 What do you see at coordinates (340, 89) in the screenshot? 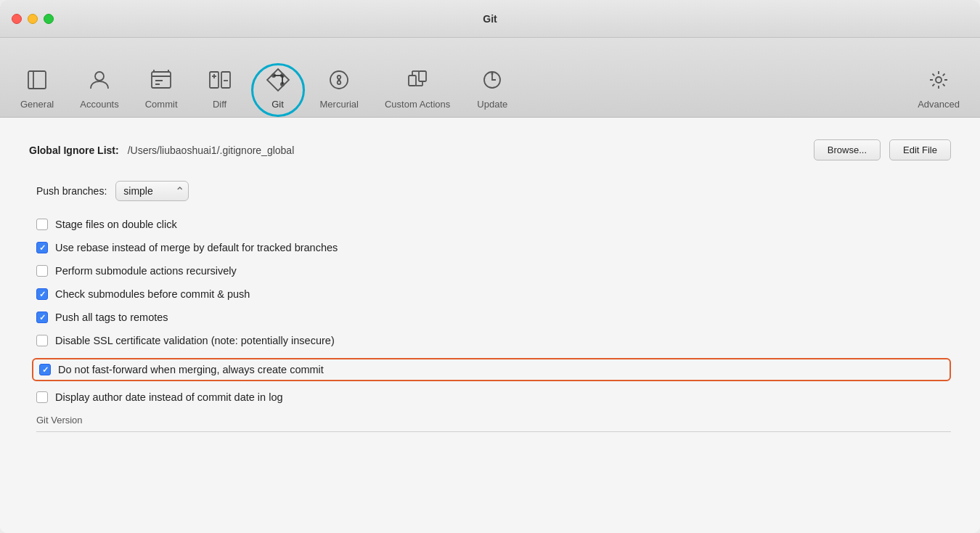
I see `tab-mercurial: Mercurial` at bounding box center [340, 89].